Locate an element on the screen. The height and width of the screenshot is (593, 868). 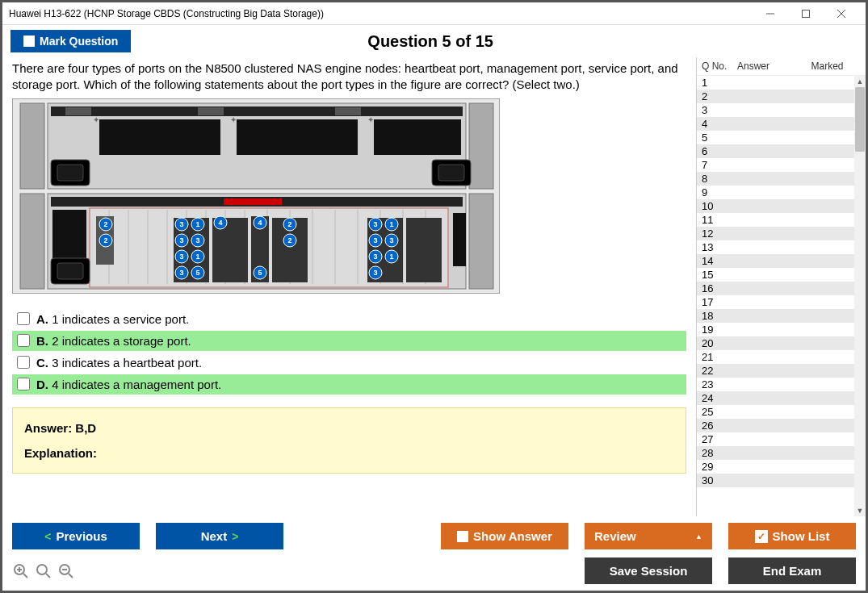
list-row: 7 is located at coordinates (775, 165).